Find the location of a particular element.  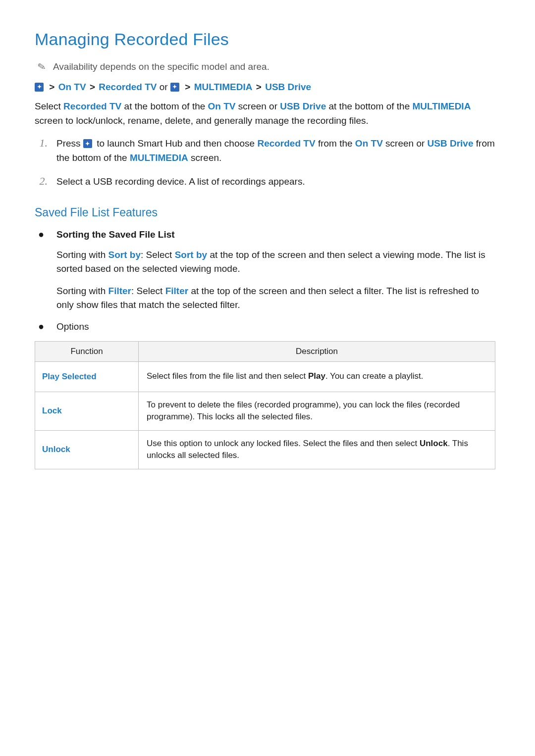

function-description: To prevent to delete the files (recorded… is located at coordinates (317, 411).